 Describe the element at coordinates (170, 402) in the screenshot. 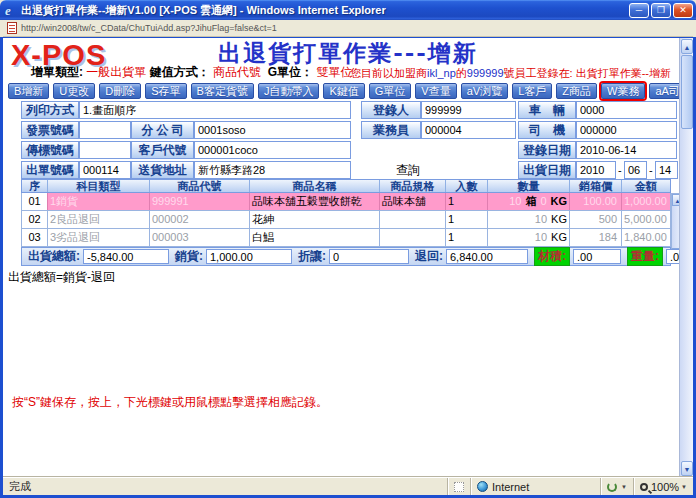

I see `keyboard-hint: 按“S”鍵保存，按上，下光標鍵或用鼠標點擊選擇相應記錄。` at that location.